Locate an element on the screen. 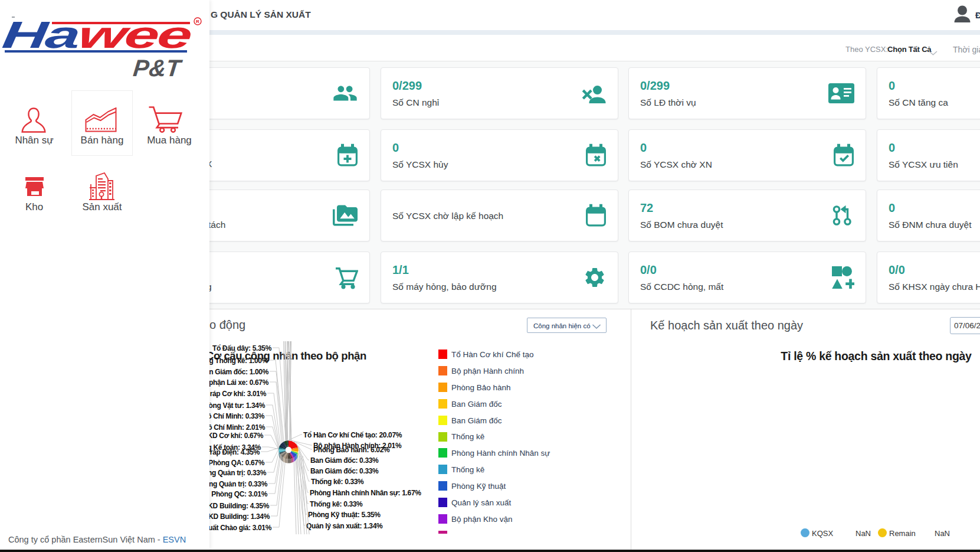  svg-text: Bộ phận Lái xe: 0.67% is located at coordinates (235, 383).